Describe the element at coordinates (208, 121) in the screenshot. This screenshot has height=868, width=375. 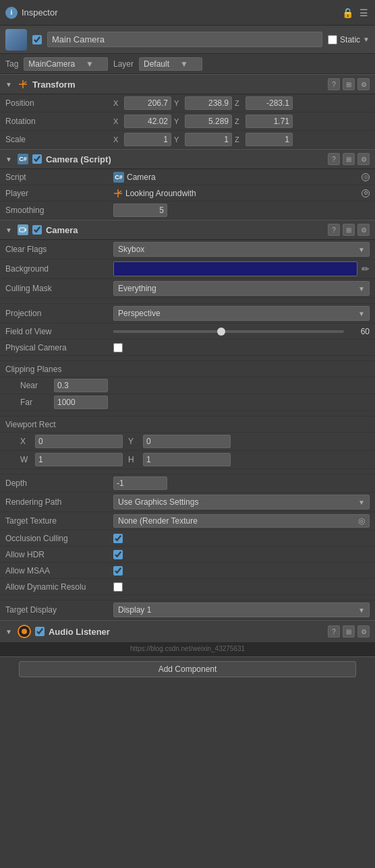
I see `rot-y-input` at that location.